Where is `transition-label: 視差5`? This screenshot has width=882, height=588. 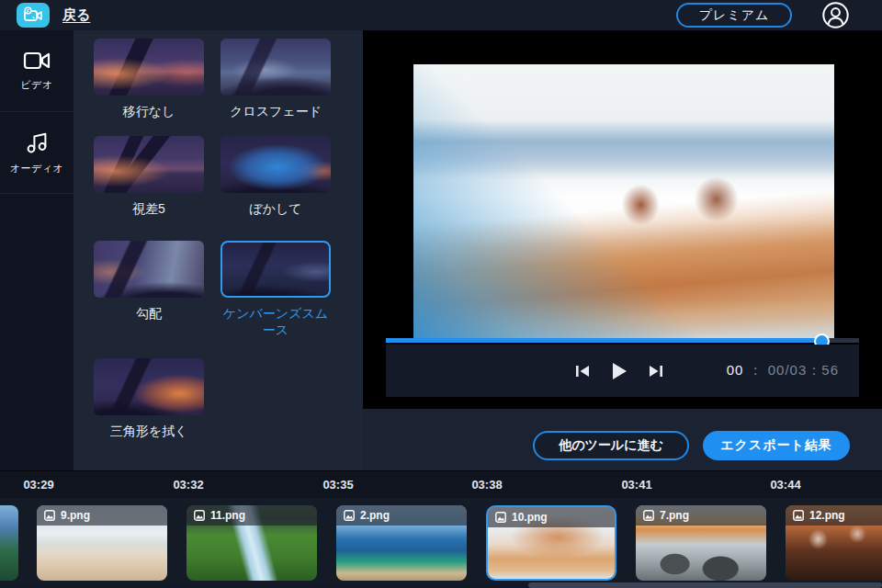 transition-label: 視差5 is located at coordinates (149, 209).